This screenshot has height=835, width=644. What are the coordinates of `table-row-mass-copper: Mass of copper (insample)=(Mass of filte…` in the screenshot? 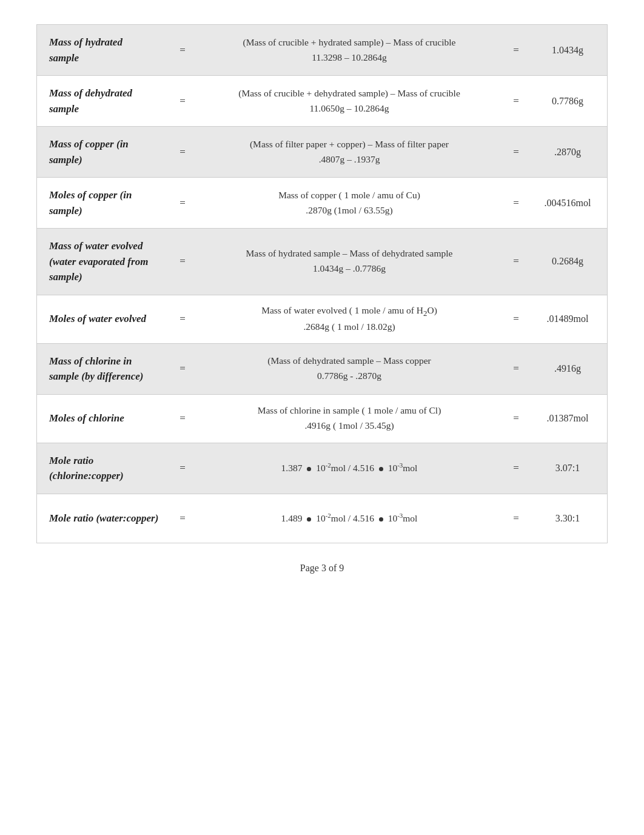 It's located at (322, 152).